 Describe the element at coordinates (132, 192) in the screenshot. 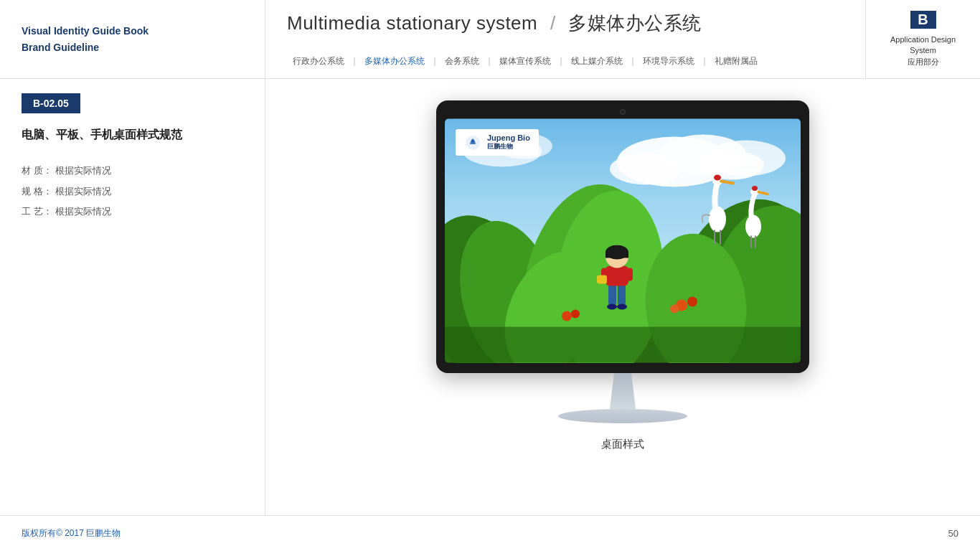

I see `spec-list: 材 质： 根据实际情况 规 格： 根据实际情况 工 艺： 根据实际情况` at that location.